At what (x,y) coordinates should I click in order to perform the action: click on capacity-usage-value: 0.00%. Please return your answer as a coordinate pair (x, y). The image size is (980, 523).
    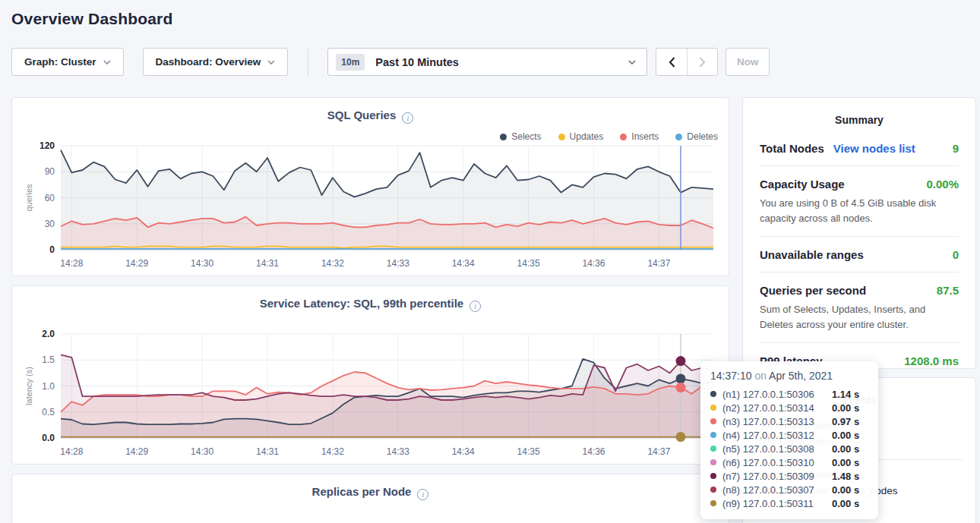
    Looking at the image, I should click on (942, 184).